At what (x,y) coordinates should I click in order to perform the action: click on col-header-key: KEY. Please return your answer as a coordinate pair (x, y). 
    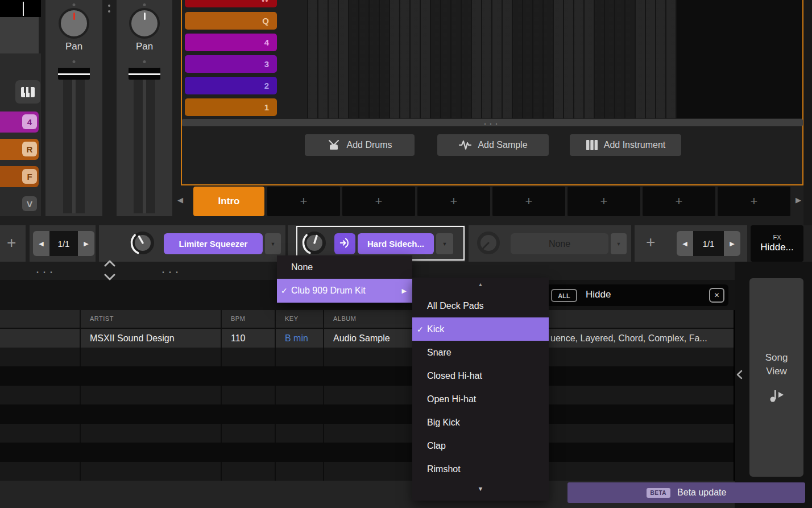
    Looking at the image, I should click on (300, 319).